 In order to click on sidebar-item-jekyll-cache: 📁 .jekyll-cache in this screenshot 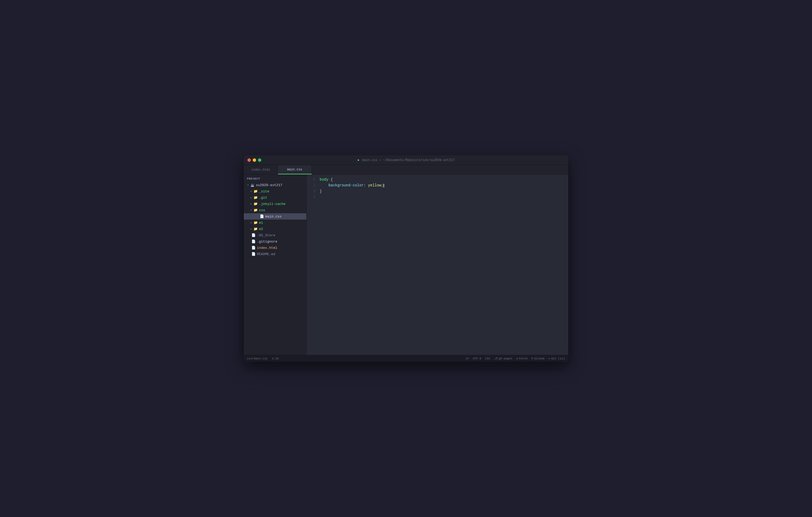, I will do `click(275, 204)`.